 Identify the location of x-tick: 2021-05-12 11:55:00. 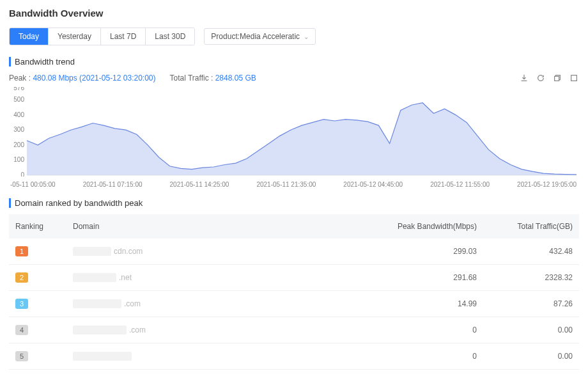
(460, 184).